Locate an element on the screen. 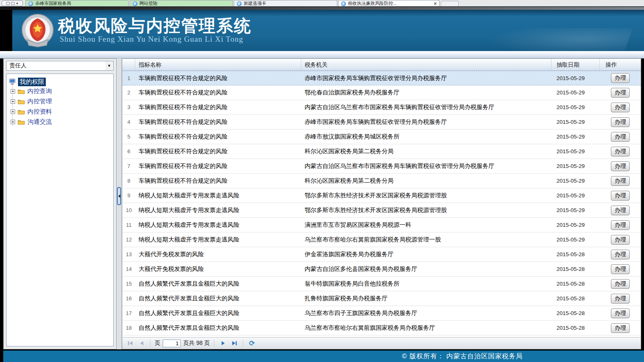 The image size is (644, 362). collapse-left-icon is located at coordinates (119, 196).